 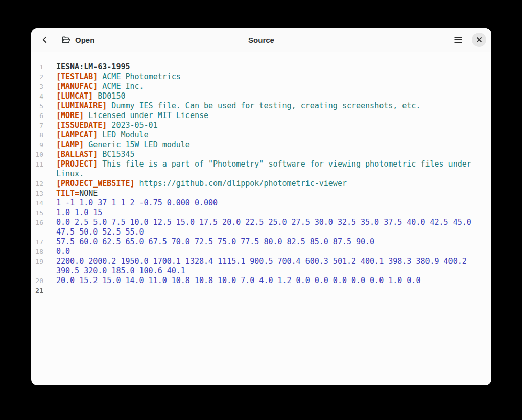 I want to click on window-title: Source, so click(x=262, y=40).